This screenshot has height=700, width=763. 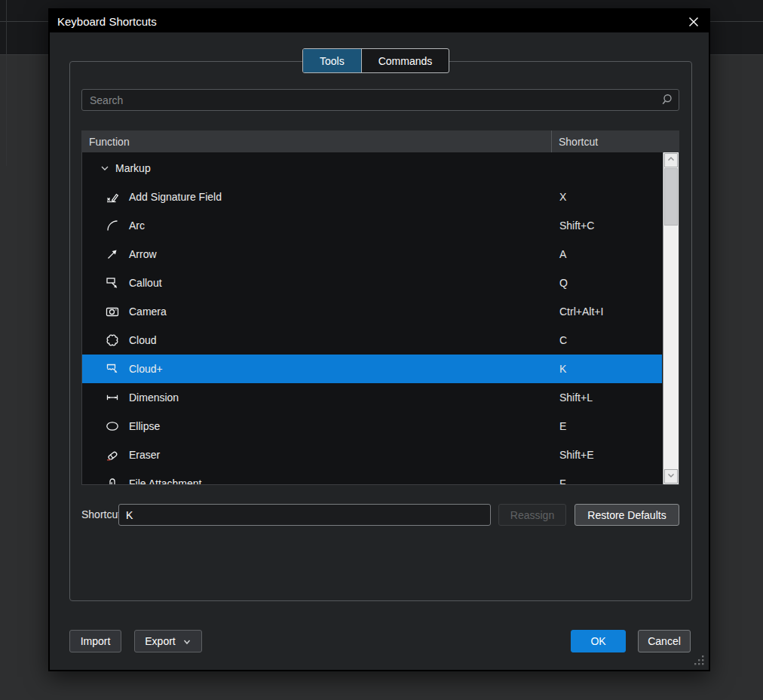 What do you see at coordinates (160, 641) in the screenshot?
I see `export-button-label: Export` at bounding box center [160, 641].